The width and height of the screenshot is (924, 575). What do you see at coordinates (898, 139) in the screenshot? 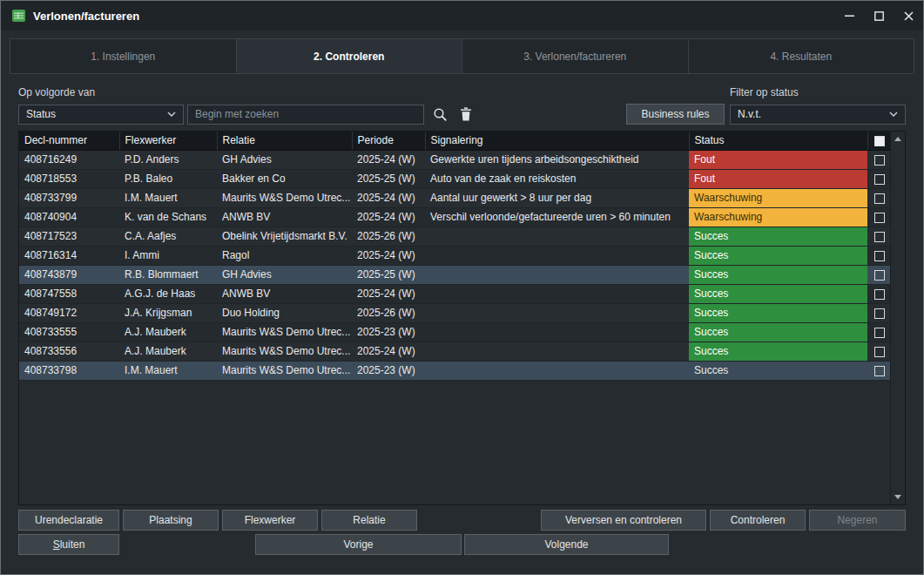
I see `triangle-up-icon` at bounding box center [898, 139].